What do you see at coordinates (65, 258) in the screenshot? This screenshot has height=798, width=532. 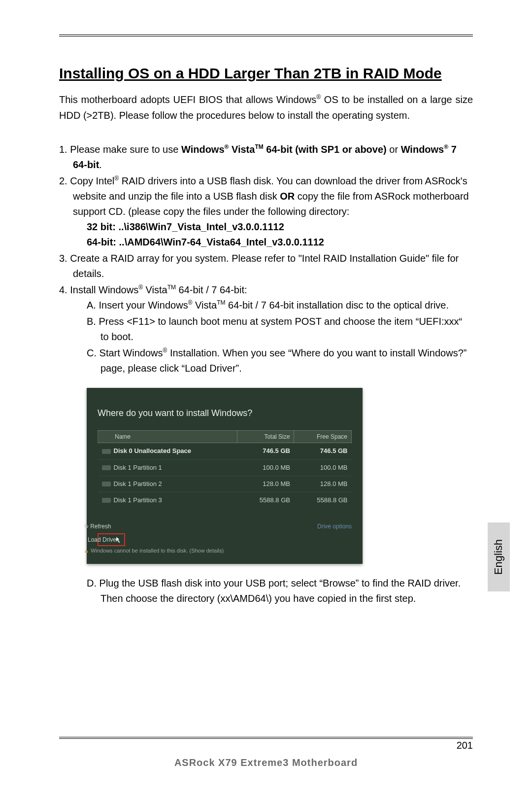 I see `step-num: 3.` at bounding box center [65, 258].